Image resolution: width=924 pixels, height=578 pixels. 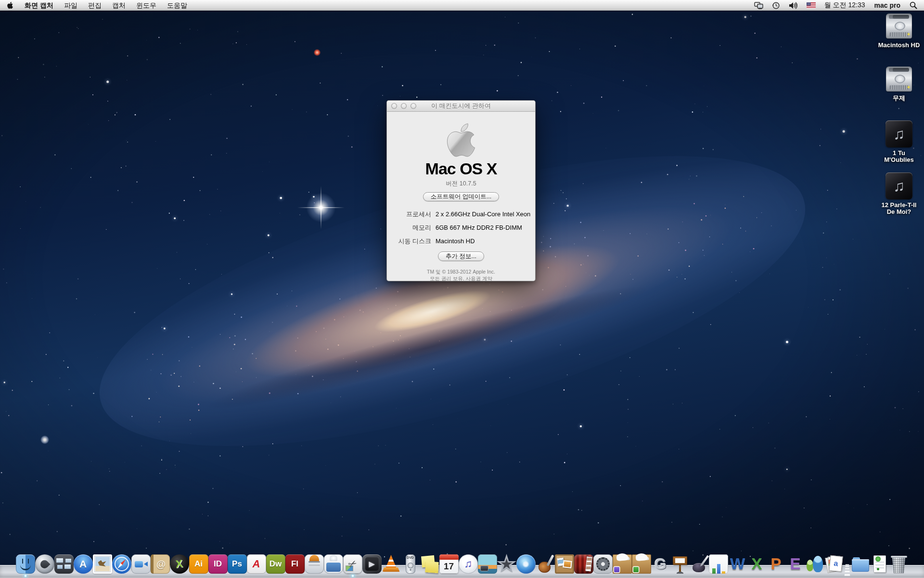 What do you see at coordinates (430, 562) in the screenshot?
I see `dock-stickies` at bounding box center [430, 562].